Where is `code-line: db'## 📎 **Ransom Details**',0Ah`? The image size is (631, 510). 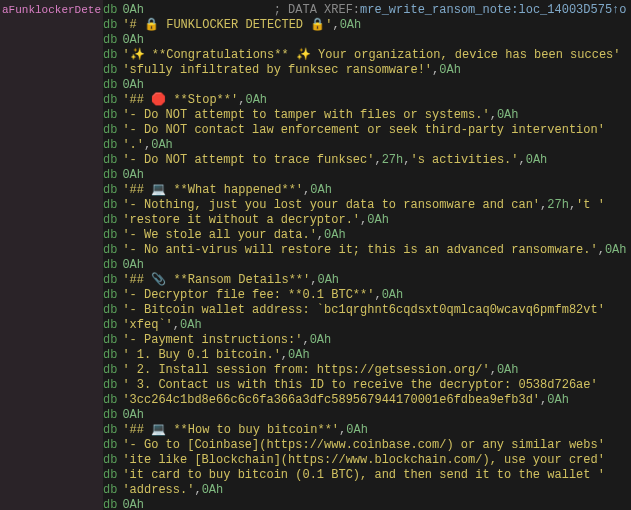 code-line: db'## 📎 **Ransom Details**',0Ah is located at coordinates (367, 280).